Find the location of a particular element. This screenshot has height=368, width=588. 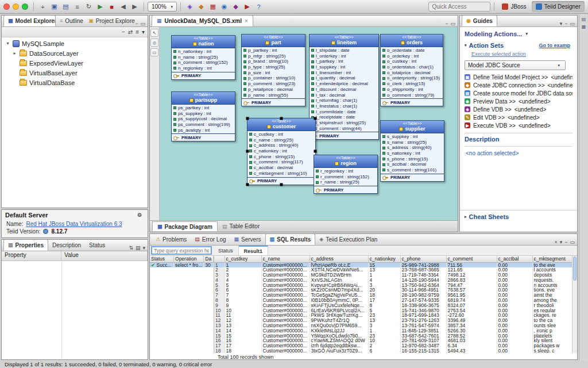

table-attribute: s_address : string(40) is located at coordinates (412, 148).